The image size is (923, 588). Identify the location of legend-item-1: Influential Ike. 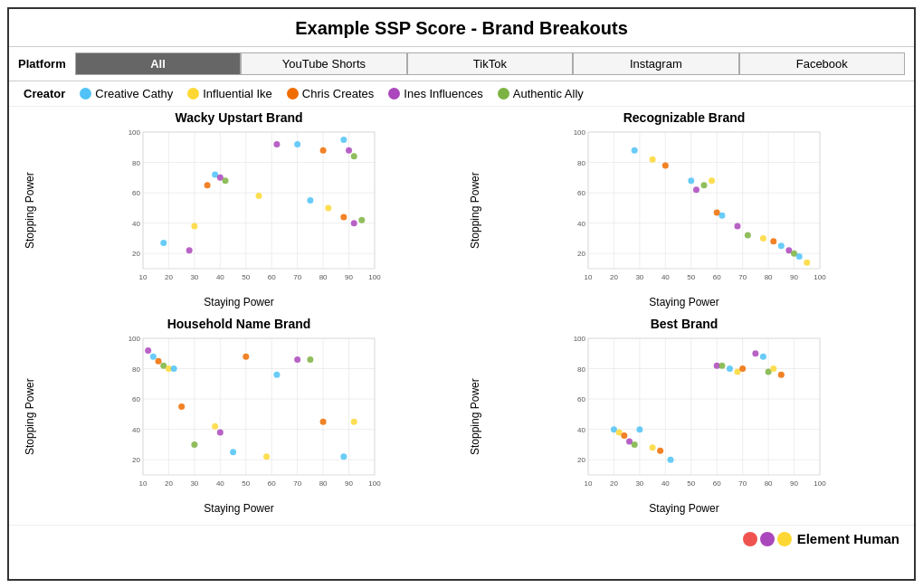
(230, 94).